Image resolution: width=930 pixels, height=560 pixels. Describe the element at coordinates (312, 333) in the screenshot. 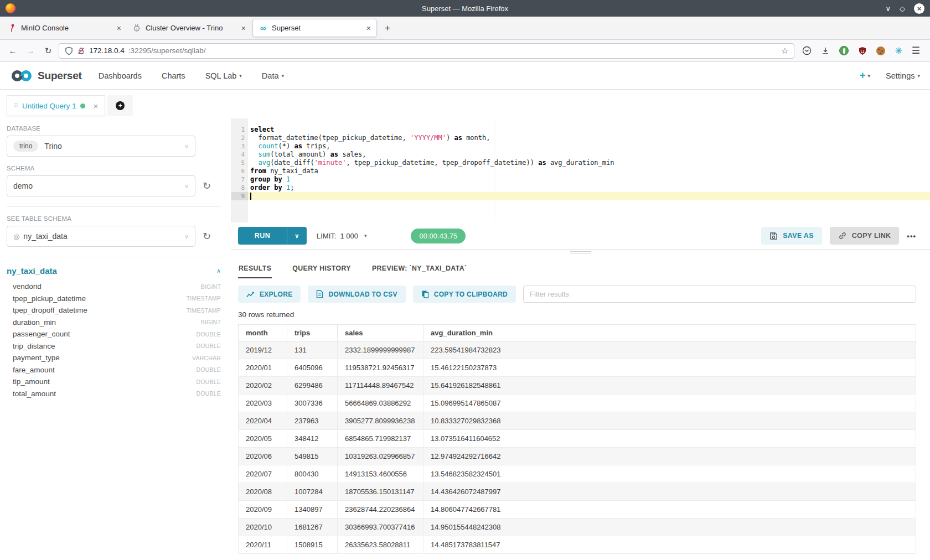

I see `column-header: trips` at that location.